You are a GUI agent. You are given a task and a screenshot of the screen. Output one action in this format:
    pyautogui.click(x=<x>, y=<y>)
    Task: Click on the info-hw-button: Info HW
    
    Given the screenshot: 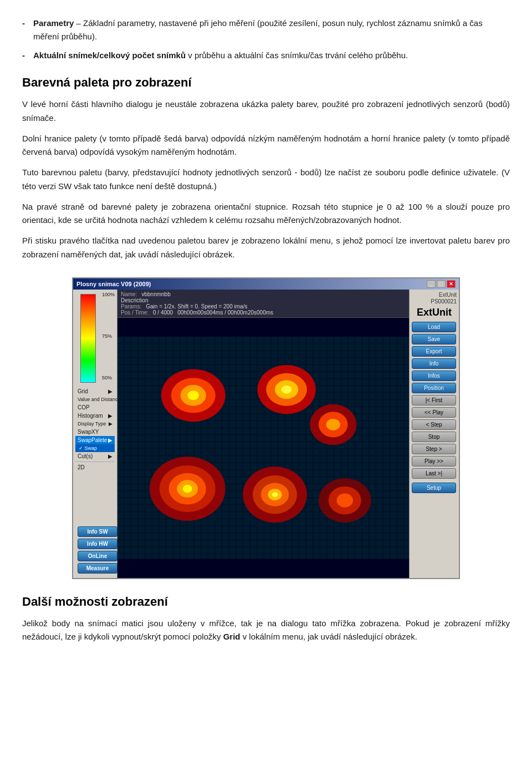 What is the action you would take?
    pyautogui.click(x=98, y=544)
    